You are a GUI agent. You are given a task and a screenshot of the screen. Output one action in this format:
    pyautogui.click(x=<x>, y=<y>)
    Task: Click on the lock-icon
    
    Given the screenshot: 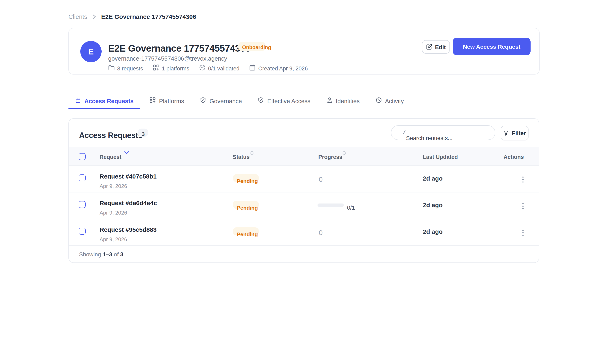 What is the action you would take?
    pyautogui.click(x=78, y=100)
    